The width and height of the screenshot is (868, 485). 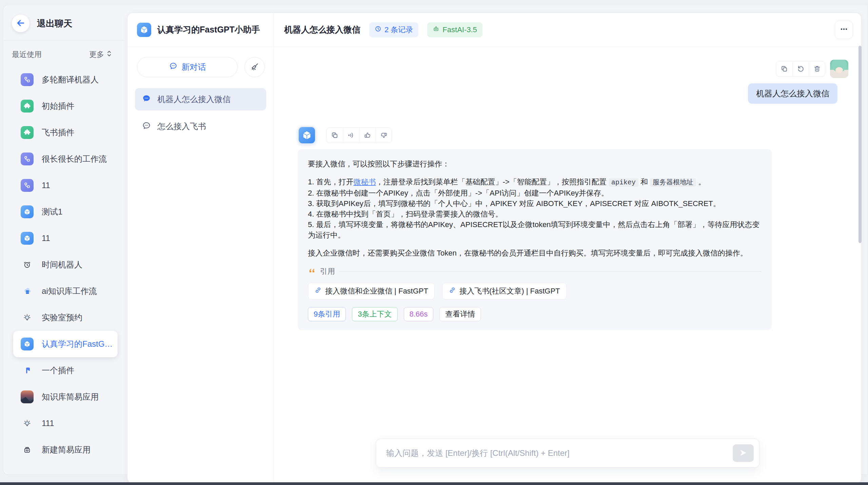 What do you see at coordinates (27, 397) in the screenshot?
I see `photo-icon` at bounding box center [27, 397].